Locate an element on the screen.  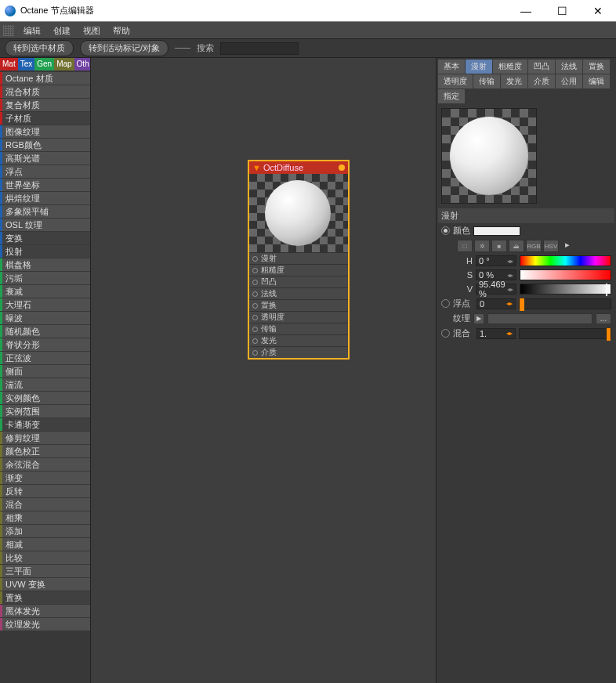
sidebar-item: 黑体发光 is located at coordinates (45, 611).